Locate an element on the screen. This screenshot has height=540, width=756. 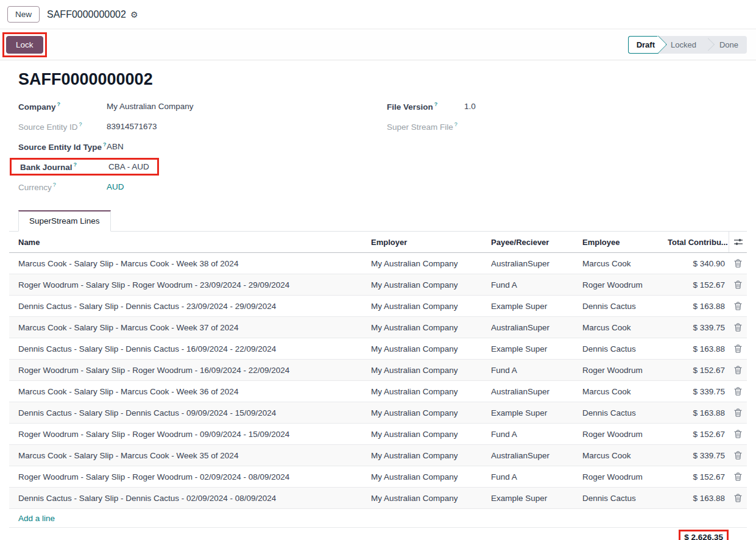
cell-total-contribution: $ 340.90 is located at coordinates (698, 263).